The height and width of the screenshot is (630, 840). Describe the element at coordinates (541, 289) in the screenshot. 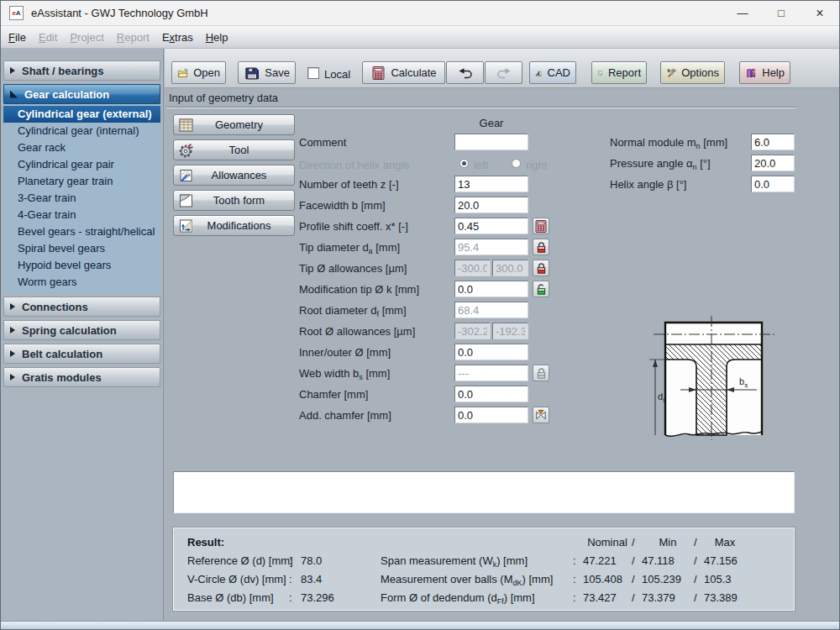

I see `tip-modification-lock-button` at that location.